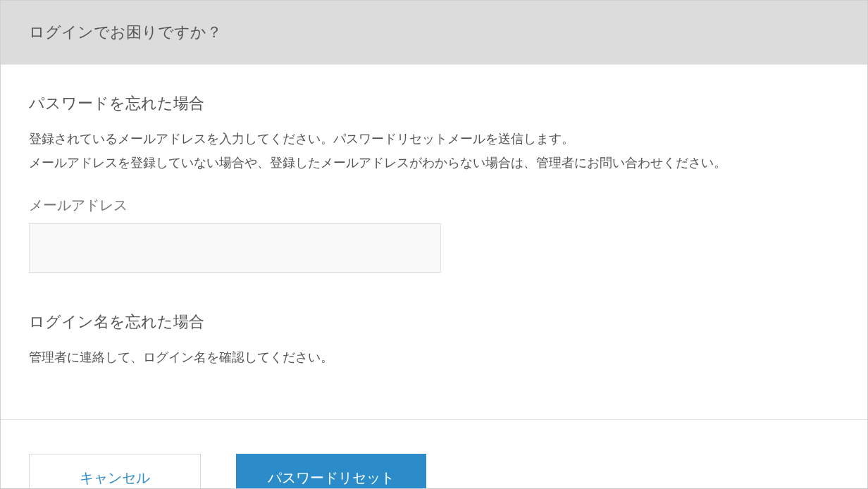  I want to click on description-line-1: 登録されているメールアドレスを入力してください。パスワードリセットメールを送信し…, so click(302, 139).